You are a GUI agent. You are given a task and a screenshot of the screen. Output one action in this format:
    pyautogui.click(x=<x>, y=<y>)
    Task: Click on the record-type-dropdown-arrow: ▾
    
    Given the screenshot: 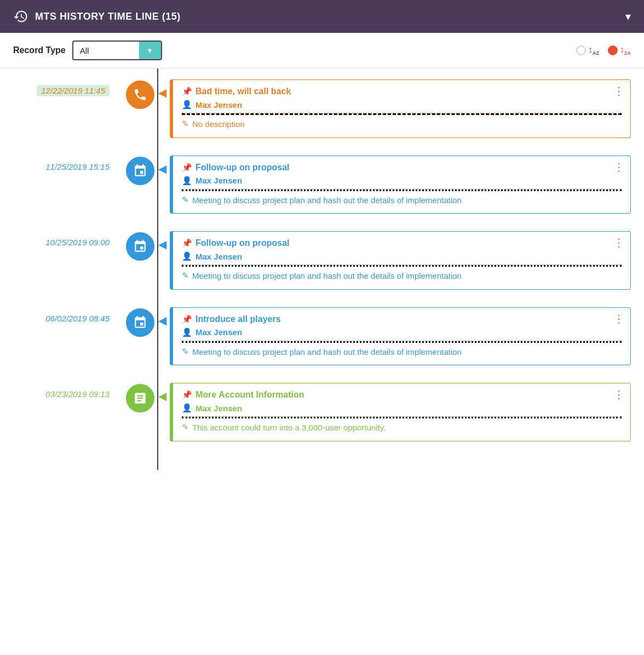 What is the action you would take?
    pyautogui.click(x=150, y=50)
    